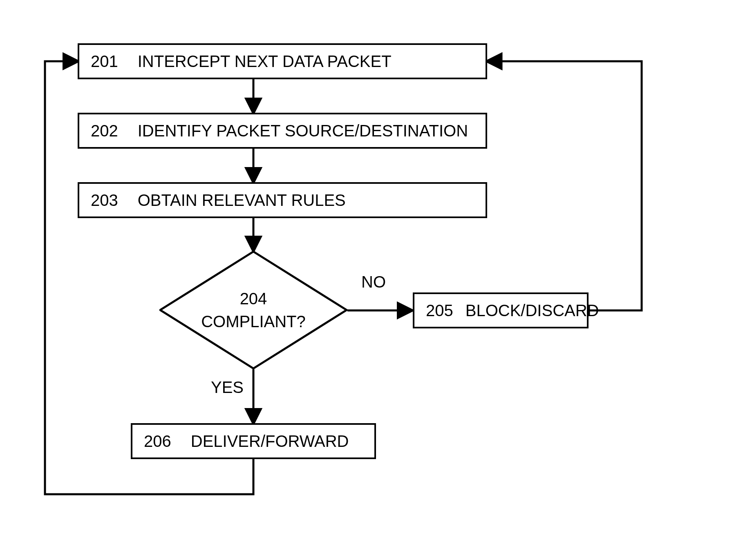 This screenshot has width=752, height=560. What do you see at coordinates (105, 131) in the screenshot?
I see `step-number: 202` at bounding box center [105, 131].